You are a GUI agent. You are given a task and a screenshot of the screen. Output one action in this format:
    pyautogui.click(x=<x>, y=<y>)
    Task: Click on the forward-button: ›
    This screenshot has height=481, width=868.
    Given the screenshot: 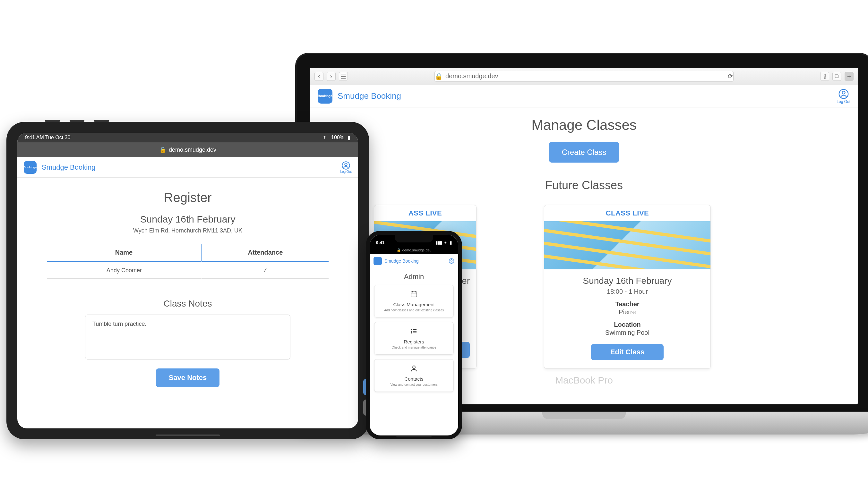 What is the action you would take?
    pyautogui.click(x=331, y=76)
    